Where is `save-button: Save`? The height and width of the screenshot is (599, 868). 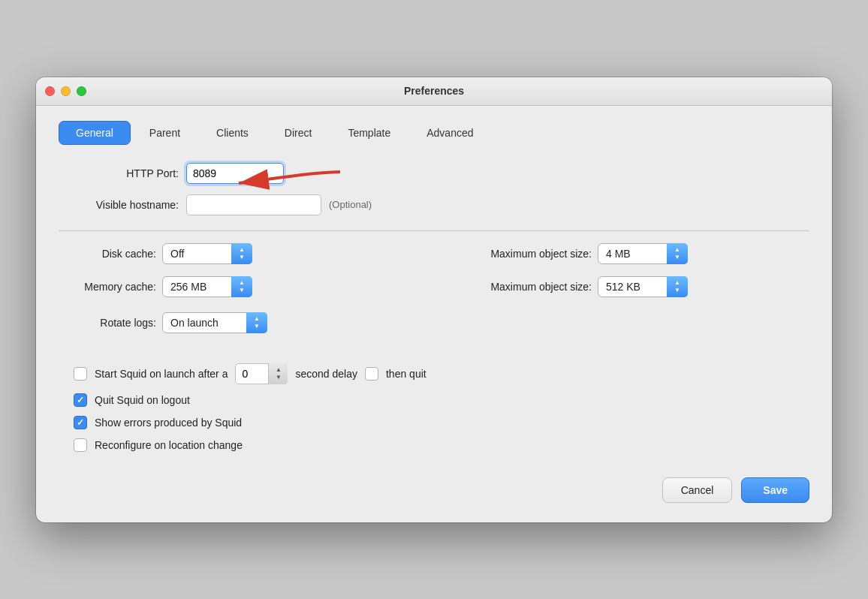 save-button: Save is located at coordinates (775, 490).